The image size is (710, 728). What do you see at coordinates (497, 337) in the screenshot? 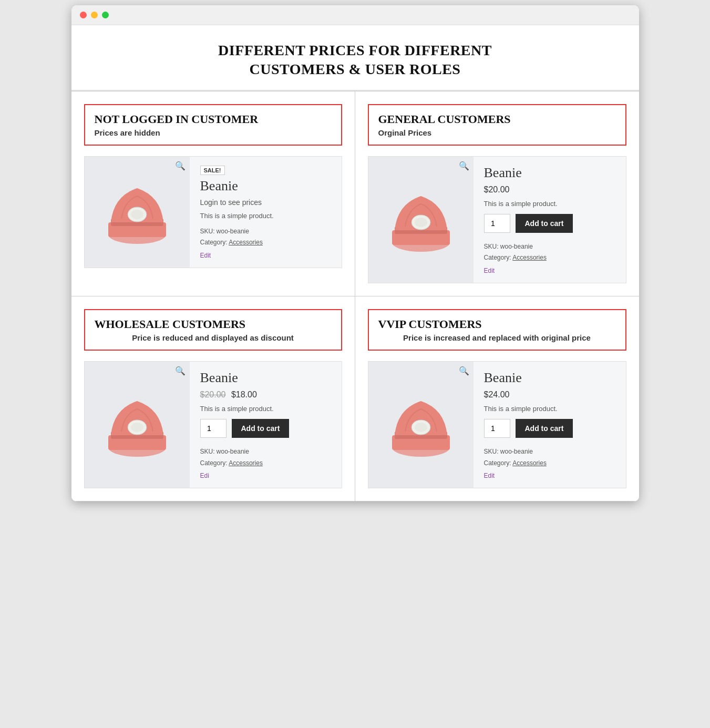
I see `role-subtitle-vvip: Price is increased and replaced with ori…` at bounding box center [497, 337].